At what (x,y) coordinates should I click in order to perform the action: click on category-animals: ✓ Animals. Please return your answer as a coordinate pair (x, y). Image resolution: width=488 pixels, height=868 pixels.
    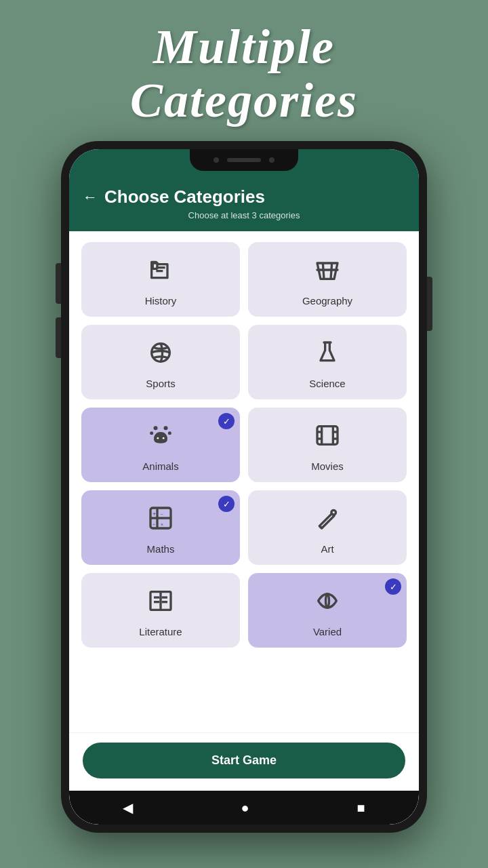
    Looking at the image, I should click on (161, 445).